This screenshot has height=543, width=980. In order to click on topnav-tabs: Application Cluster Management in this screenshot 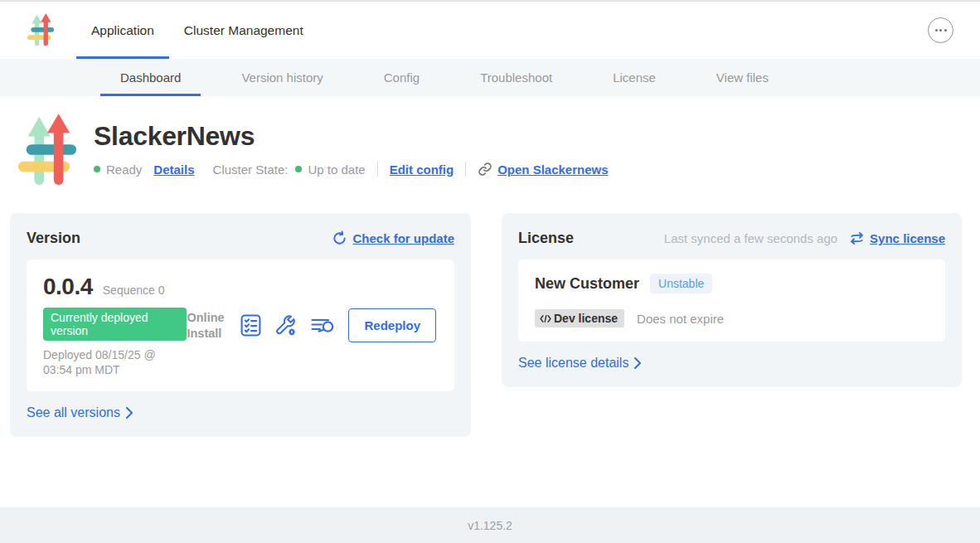, I will do `click(197, 30)`.